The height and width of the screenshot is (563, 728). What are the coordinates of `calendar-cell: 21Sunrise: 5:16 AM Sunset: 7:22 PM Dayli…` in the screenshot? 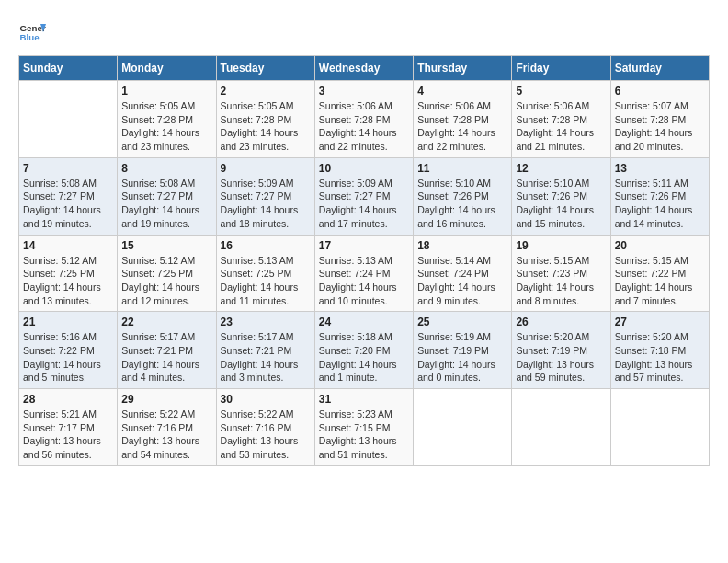 It's located at (68, 350).